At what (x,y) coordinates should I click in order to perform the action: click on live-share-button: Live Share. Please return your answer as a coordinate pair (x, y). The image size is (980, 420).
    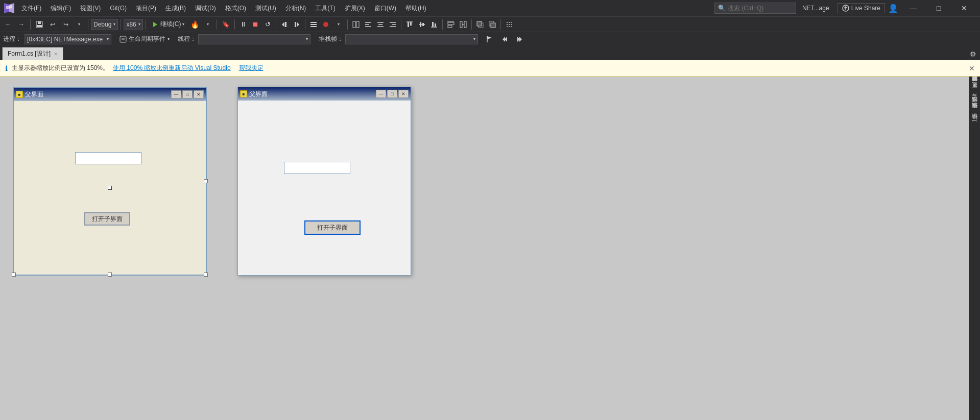
    Looking at the image, I should click on (861, 8).